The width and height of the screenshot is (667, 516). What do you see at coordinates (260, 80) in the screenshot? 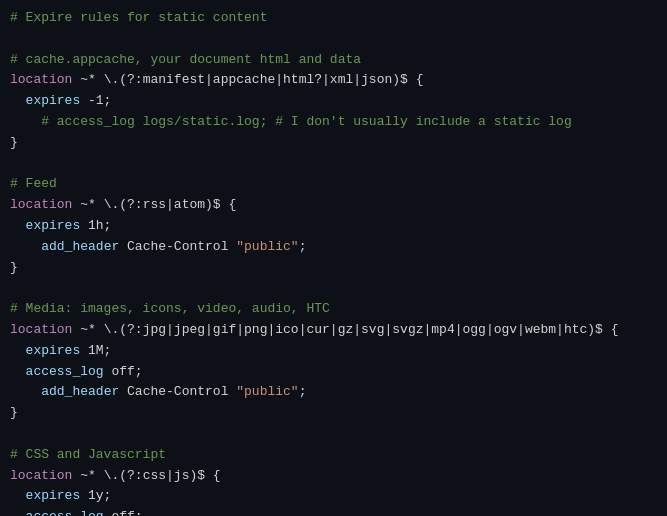
I see `code-token: ?:manifest|appcache|html?|xml|json` at bounding box center [260, 80].